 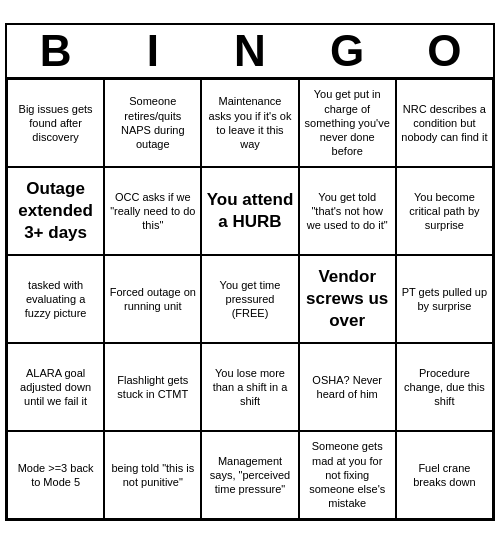 I want to click on bingo-cell: Maintenance asks you if it's ok to leave…, so click(x=250, y=123).